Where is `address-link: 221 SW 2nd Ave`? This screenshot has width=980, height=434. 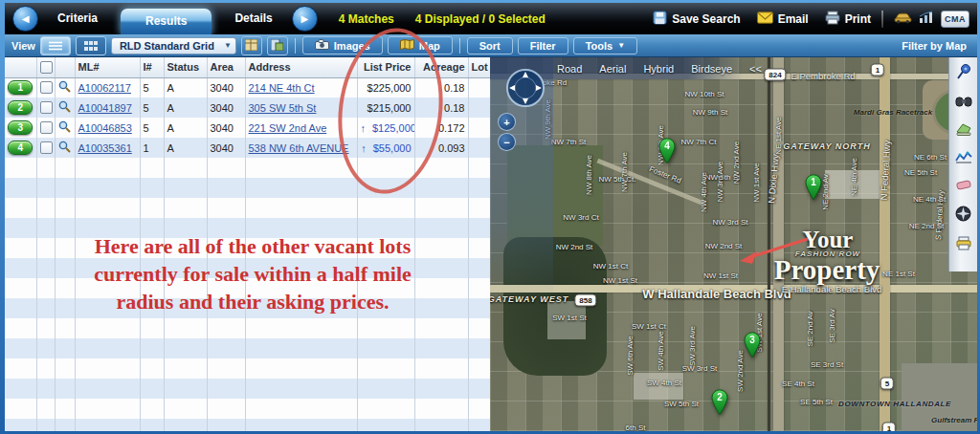
address-link: 221 SW 2nd Ave is located at coordinates (288, 128).